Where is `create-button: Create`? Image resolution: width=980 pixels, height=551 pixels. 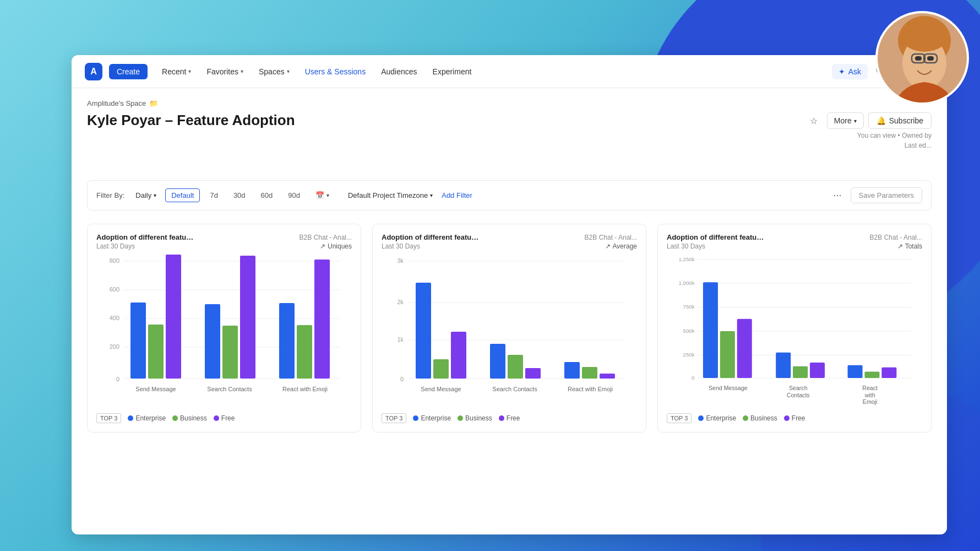 create-button: Create is located at coordinates (128, 72).